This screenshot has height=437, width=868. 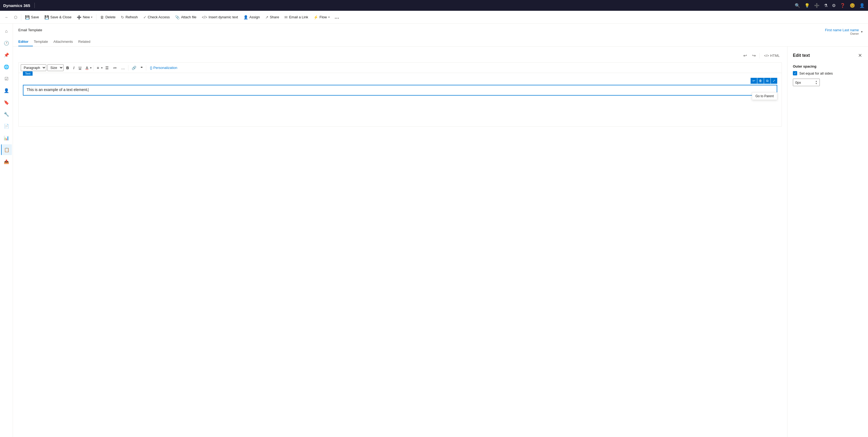 I want to click on sidebar-item-send: 📤, so click(x=6, y=161).